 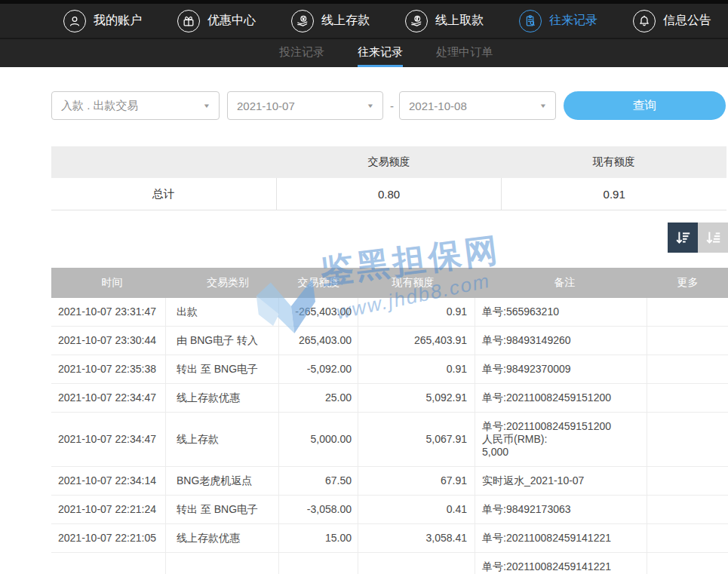 I want to click on date-from-select: 2021-10-07 ▼, so click(x=305, y=106).